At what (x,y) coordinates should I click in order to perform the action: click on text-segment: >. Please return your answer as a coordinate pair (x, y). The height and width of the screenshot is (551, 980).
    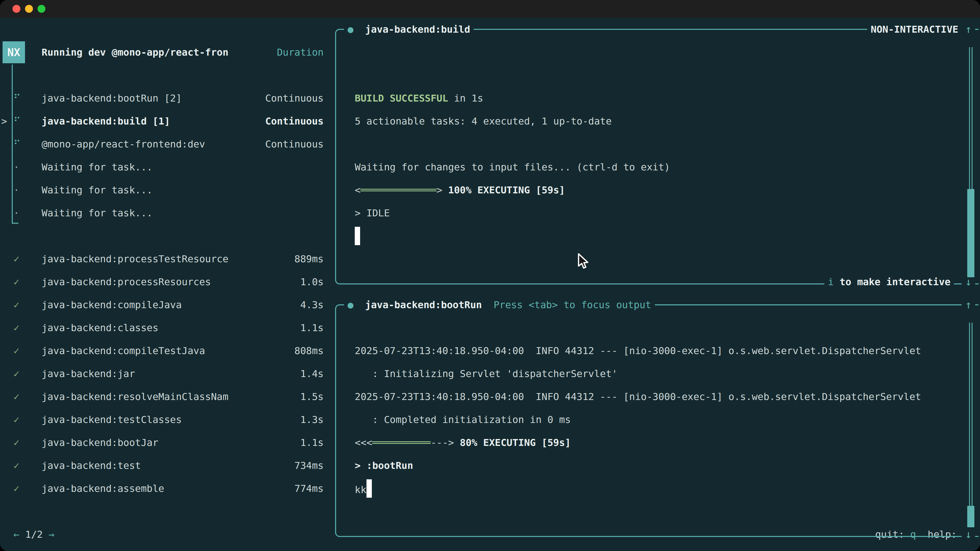
    Looking at the image, I should click on (439, 190).